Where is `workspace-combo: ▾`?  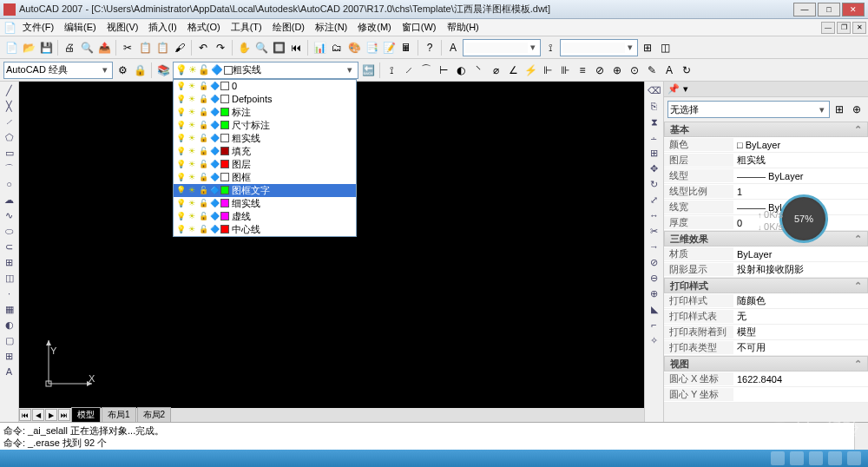 workspace-combo: ▾ is located at coordinates (58, 70).